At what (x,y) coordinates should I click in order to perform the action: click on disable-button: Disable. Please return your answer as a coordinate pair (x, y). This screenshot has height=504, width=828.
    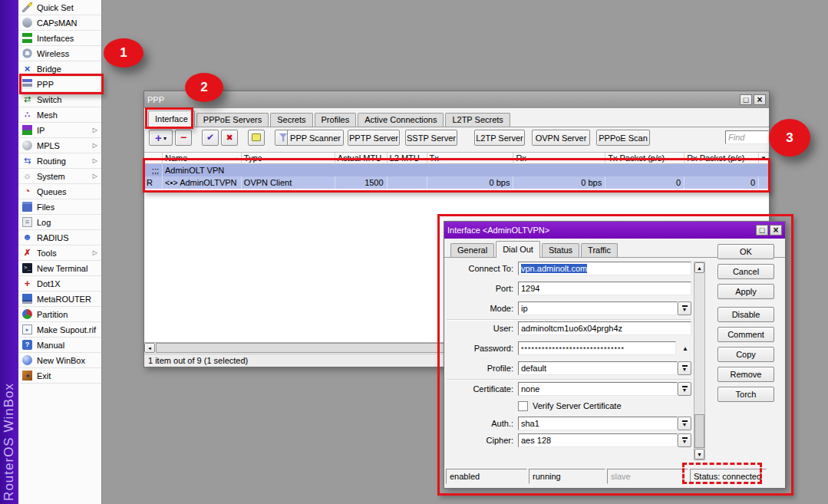
    Looking at the image, I should click on (746, 315).